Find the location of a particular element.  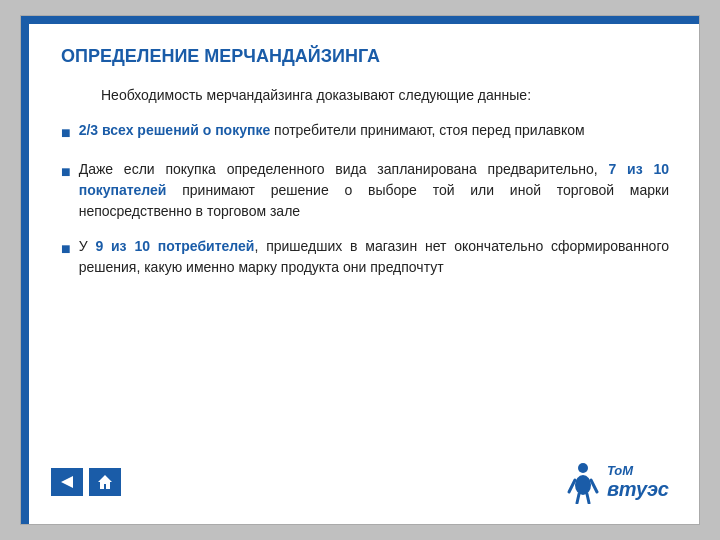

logo-area: ТоМ втуэс is located at coordinates (617, 482).